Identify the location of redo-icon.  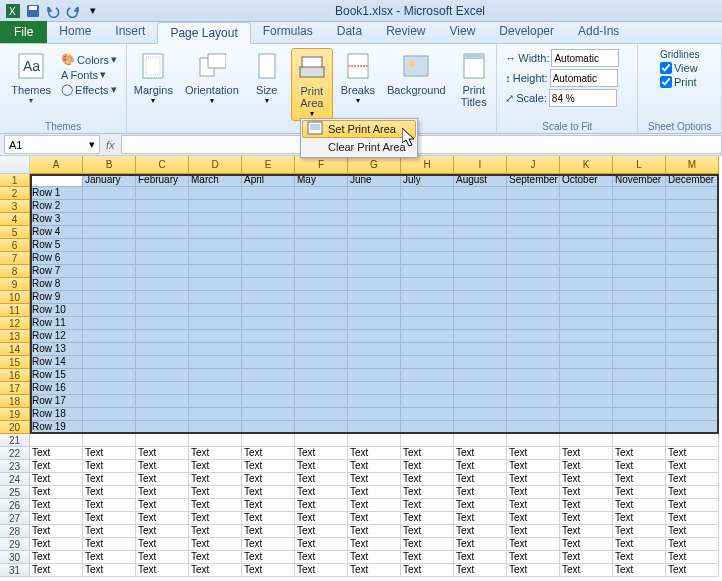
(73, 11).